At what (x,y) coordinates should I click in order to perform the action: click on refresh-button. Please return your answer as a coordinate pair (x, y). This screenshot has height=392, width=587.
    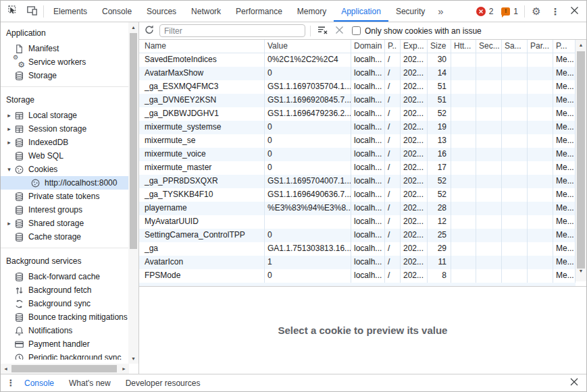
    Looking at the image, I should click on (149, 31).